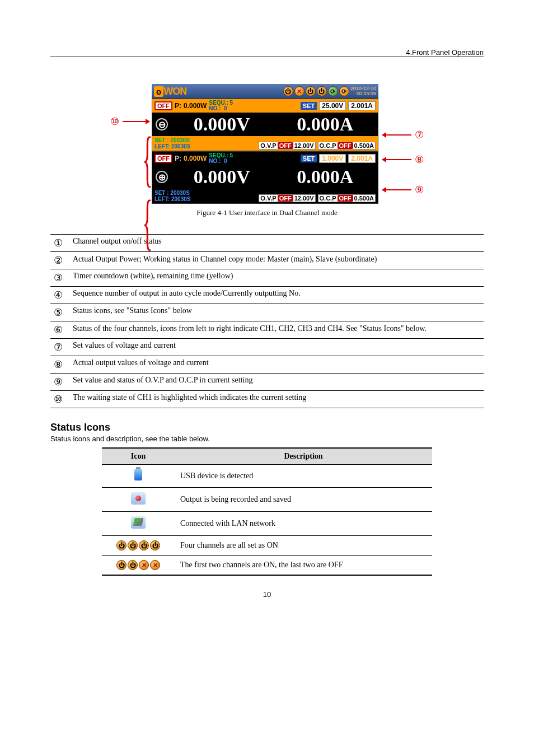 The width and height of the screenshot is (534, 756). Describe the element at coordinates (265, 91) in the screenshot. I see `titlebar: o WON ⏻ ✕ ⏻ ⏻ ⟳ ⟳ 2010-12-1000:05:06` at that location.